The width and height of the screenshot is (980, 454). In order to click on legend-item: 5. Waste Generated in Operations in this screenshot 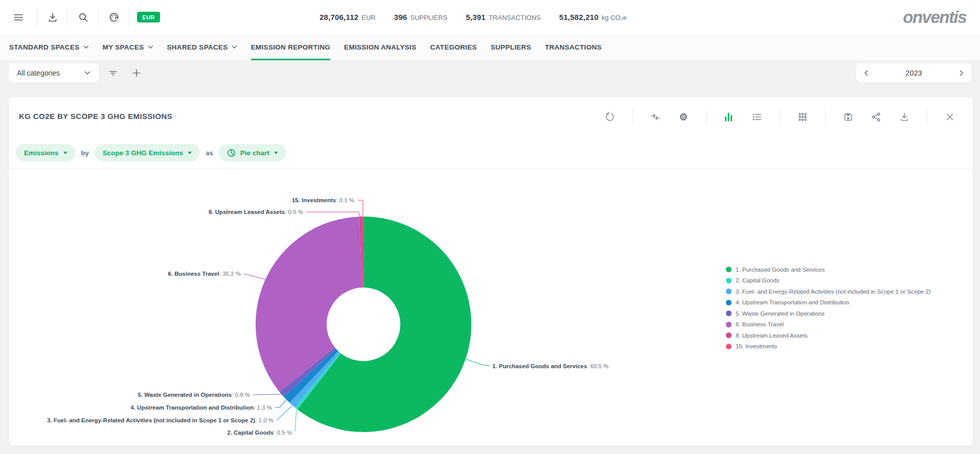, I will do `click(828, 314)`.